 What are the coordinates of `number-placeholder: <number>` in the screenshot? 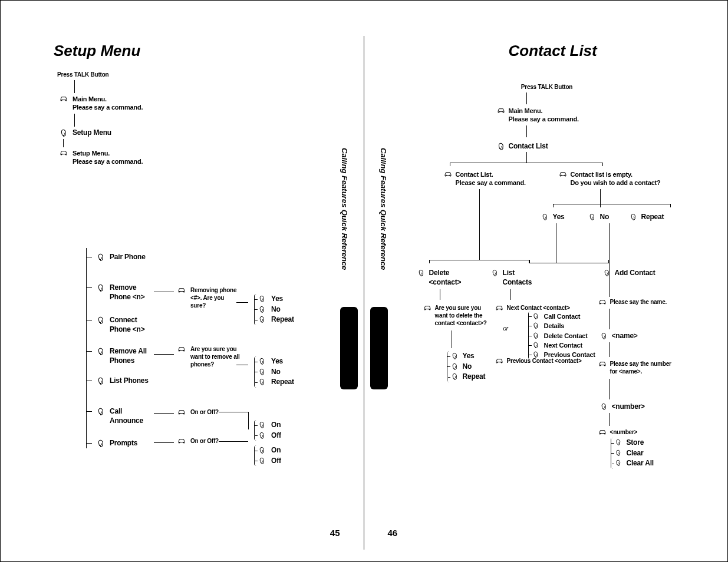 It's located at (628, 407).